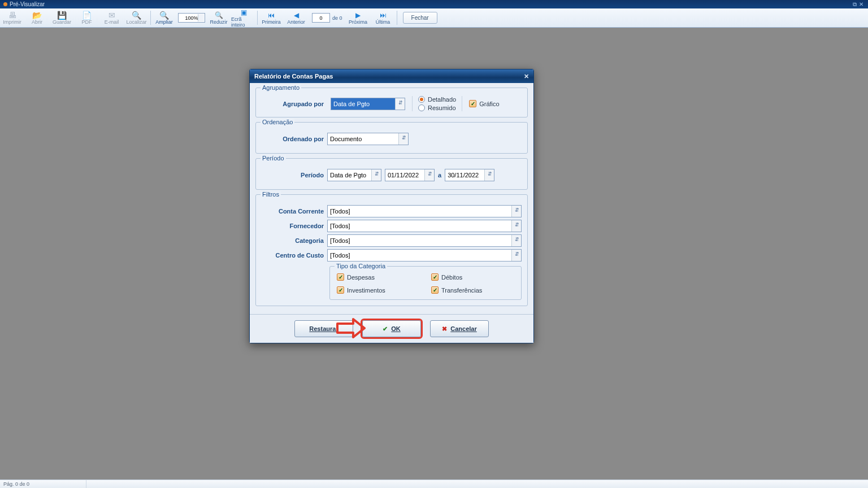 The image size is (868, 488). Describe the element at coordinates (472, 277) in the screenshot. I see `check-debitos: Débitos` at that location.